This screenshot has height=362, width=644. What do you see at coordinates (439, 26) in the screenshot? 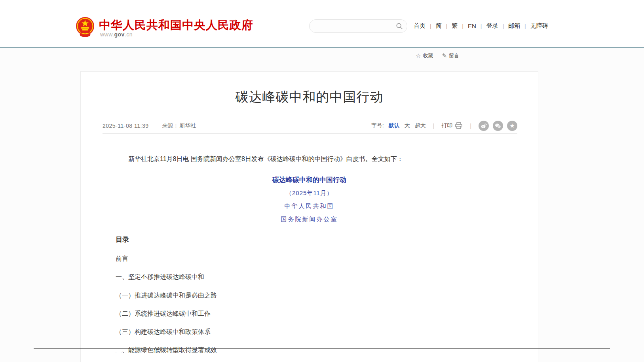
I see `nav-simplified: 简` at bounding box center [439, 26].